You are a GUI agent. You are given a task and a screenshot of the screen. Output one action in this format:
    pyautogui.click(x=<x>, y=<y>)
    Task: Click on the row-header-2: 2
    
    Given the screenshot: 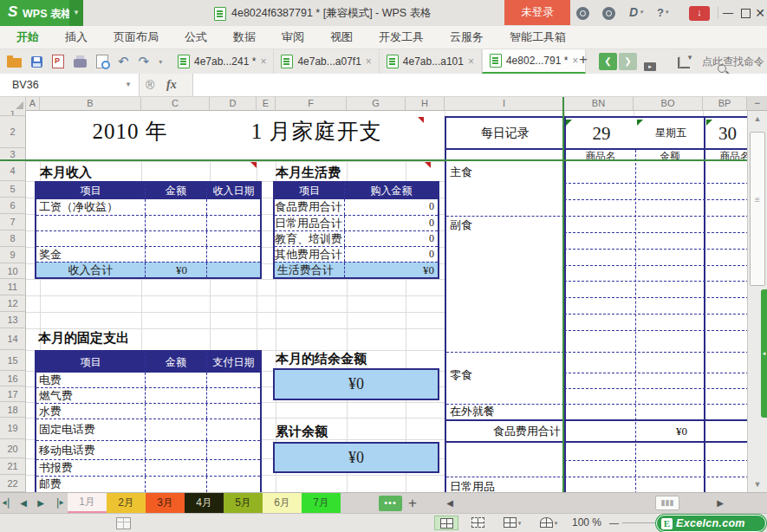 What is the action you would take?
    pyautogui.click(x=13, y=132)
    